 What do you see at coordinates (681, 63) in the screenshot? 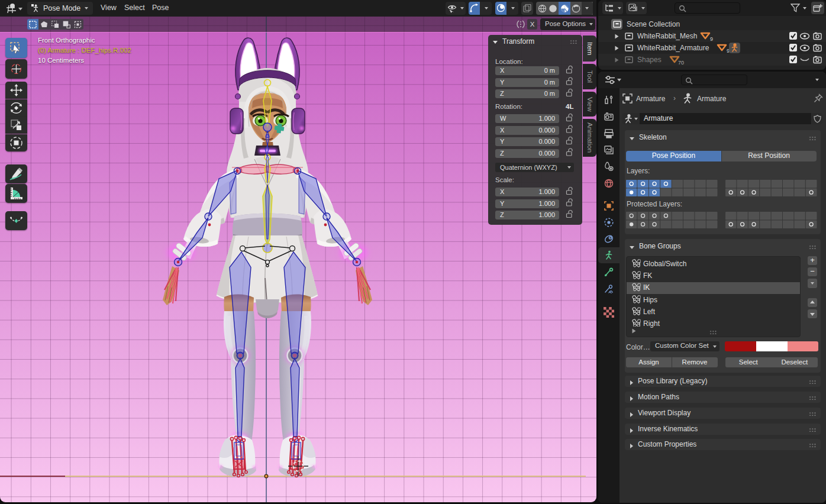
I see `svg-text: 70` at bounding box center [681, 63].